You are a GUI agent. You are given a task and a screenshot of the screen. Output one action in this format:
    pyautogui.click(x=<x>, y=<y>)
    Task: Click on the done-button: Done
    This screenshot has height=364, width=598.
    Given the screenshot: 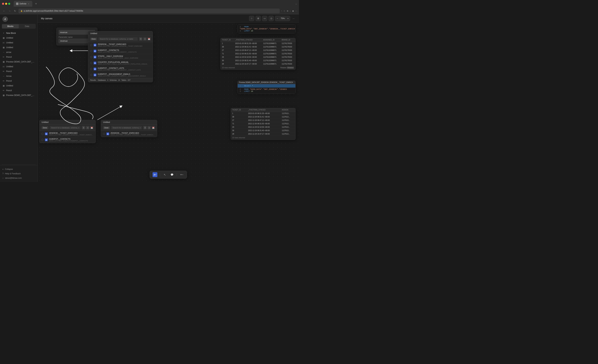 What is the action you would take?
    pyautogui.click(x=94, y=39)
    